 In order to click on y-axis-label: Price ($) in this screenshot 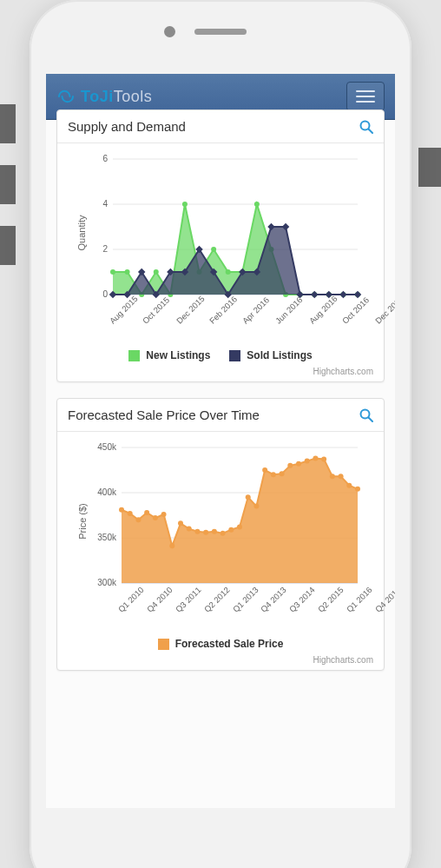, I will do `click(82, 521)`.